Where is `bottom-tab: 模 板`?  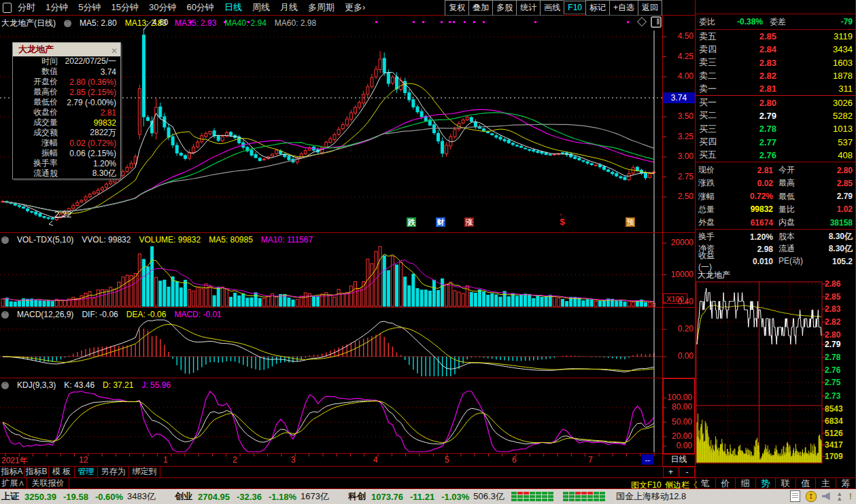 bottom-tab: 模 板 is located at coordinates (62, 472).